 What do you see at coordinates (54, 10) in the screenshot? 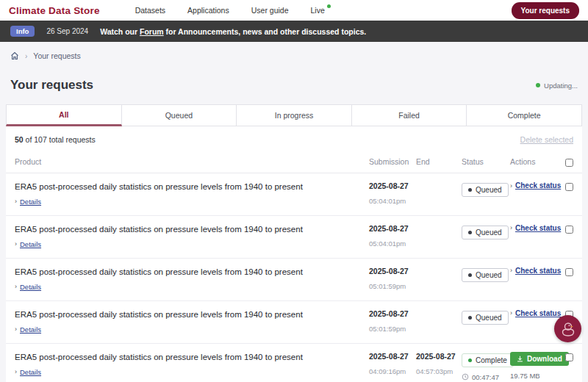
I see `site-logo: Climate Data Store` at bounding box center [54, 10].